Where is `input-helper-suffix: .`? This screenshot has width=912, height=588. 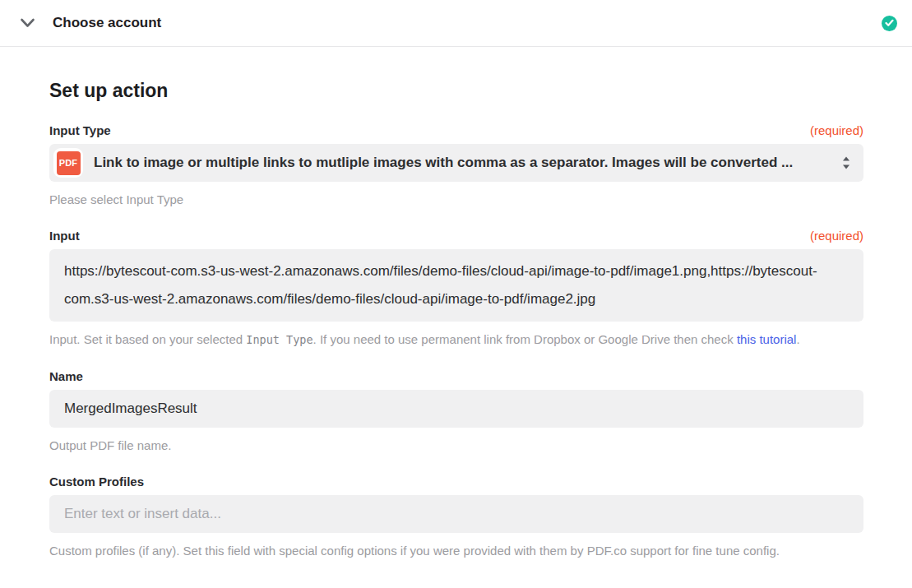
input-helper-suffix: . is located at coordinates (798, 339).